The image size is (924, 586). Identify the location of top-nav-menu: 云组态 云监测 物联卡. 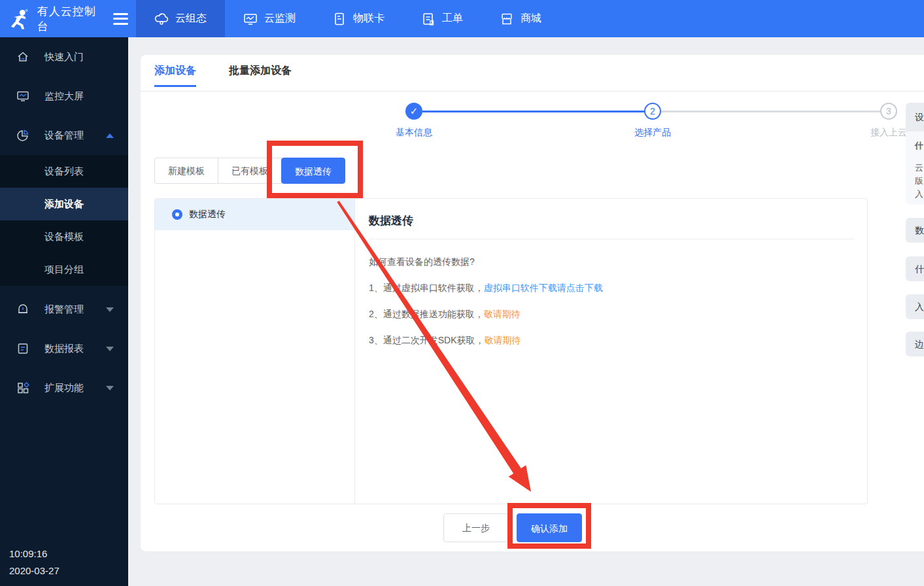
(348, 18).